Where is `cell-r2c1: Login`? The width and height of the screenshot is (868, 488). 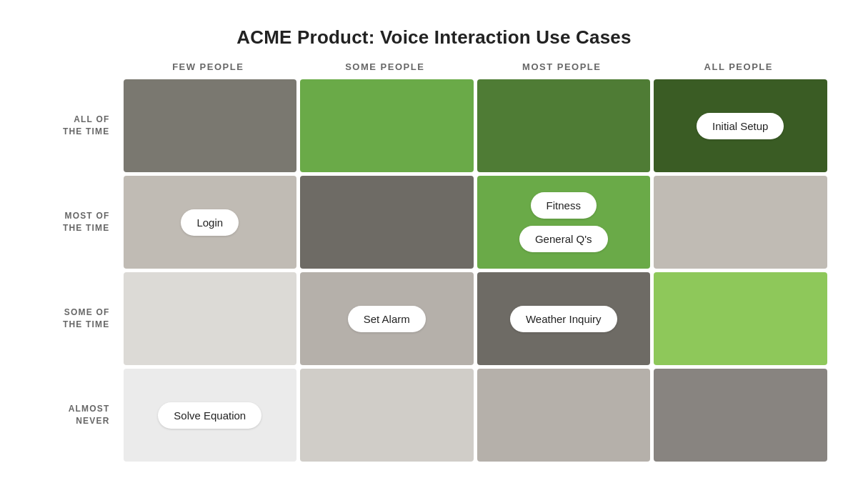
cell-r2c1: Login is located at coordinates (210, 222).